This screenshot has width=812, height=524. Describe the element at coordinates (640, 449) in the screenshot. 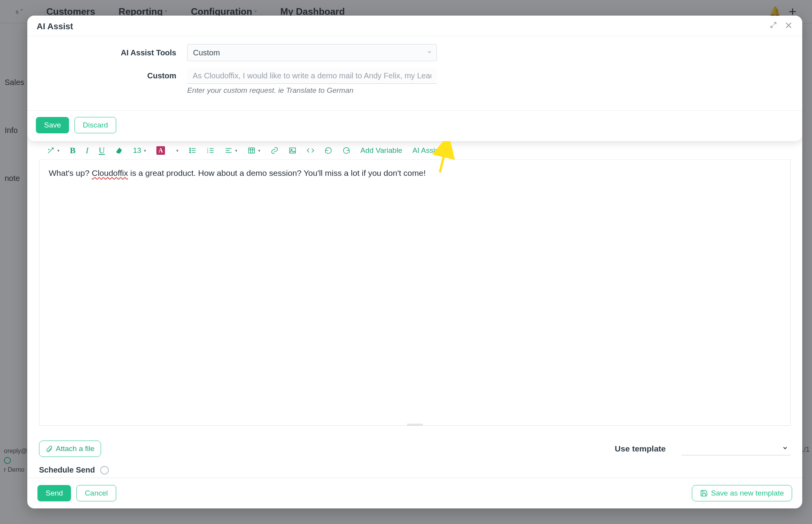

I see `use-template-label: Use template` at that location.